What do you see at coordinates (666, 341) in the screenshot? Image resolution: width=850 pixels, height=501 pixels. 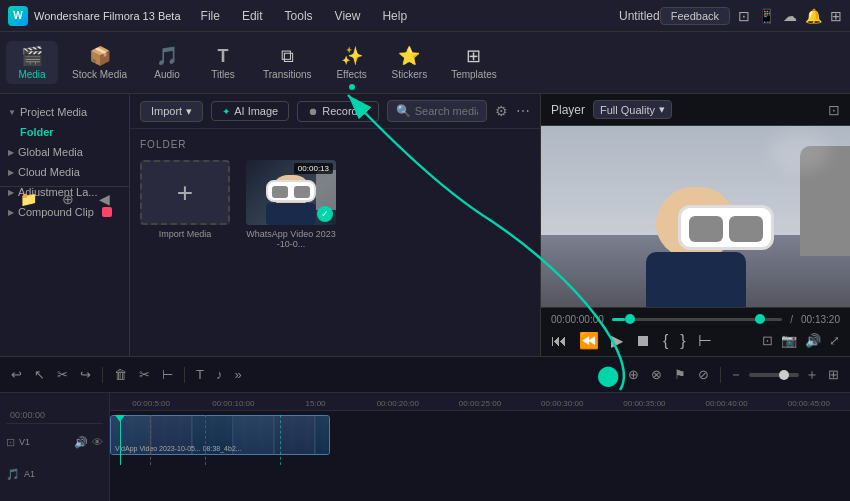 I see `bracket-left-icon: {` at bounding box center [666, 341].